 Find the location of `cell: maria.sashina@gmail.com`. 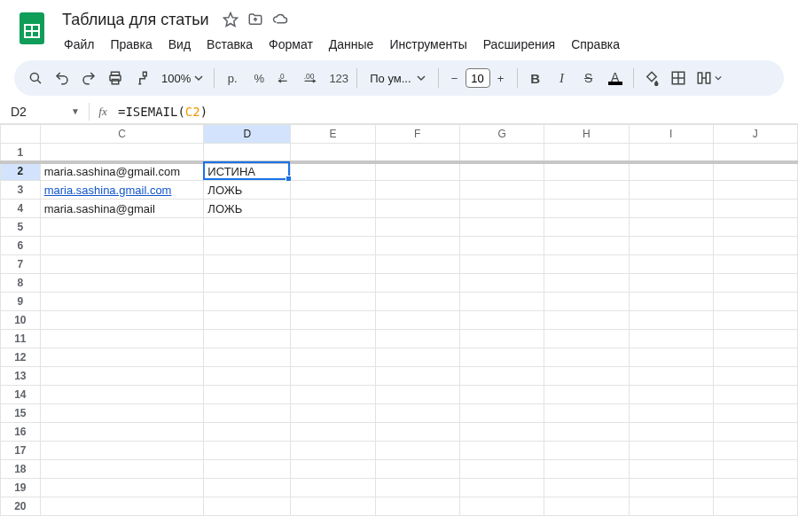

cell: maria.sashina@gmail.com is located at coordinates (122, 172).